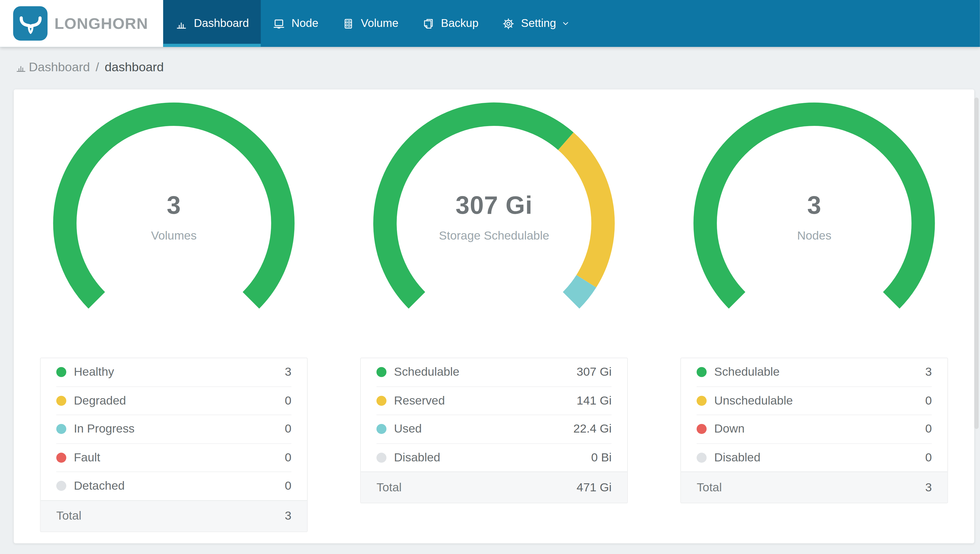 The width and height of the screenshot is (980, 554). What do you see at coordinates (494, 429) in the screenshot?
I see `legend-row-used: Used22.4 Gi` at bounding box center [494, 429].